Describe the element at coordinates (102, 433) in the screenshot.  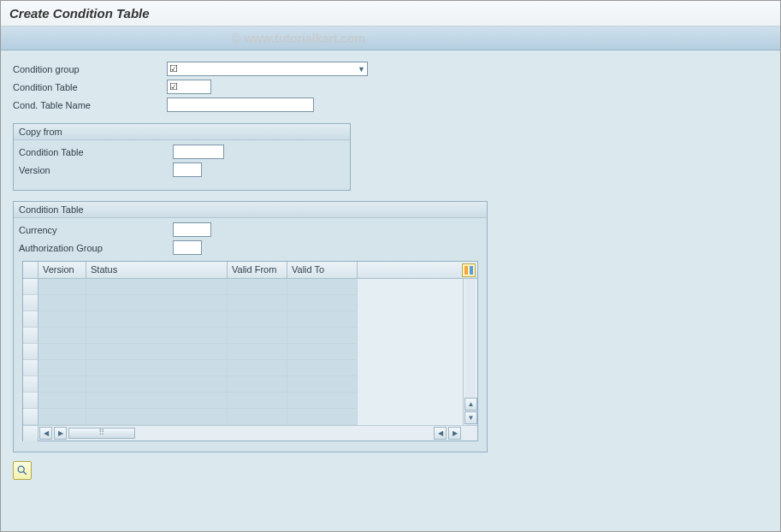
I see `hscroll-thumb` at that location.